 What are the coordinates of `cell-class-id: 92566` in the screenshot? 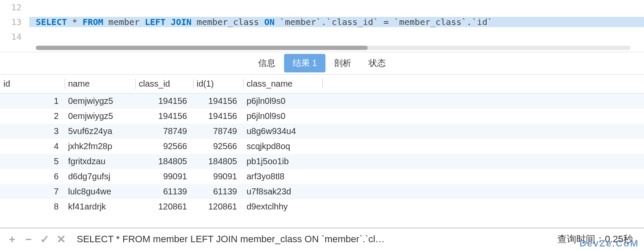 It's located at (164, 147).